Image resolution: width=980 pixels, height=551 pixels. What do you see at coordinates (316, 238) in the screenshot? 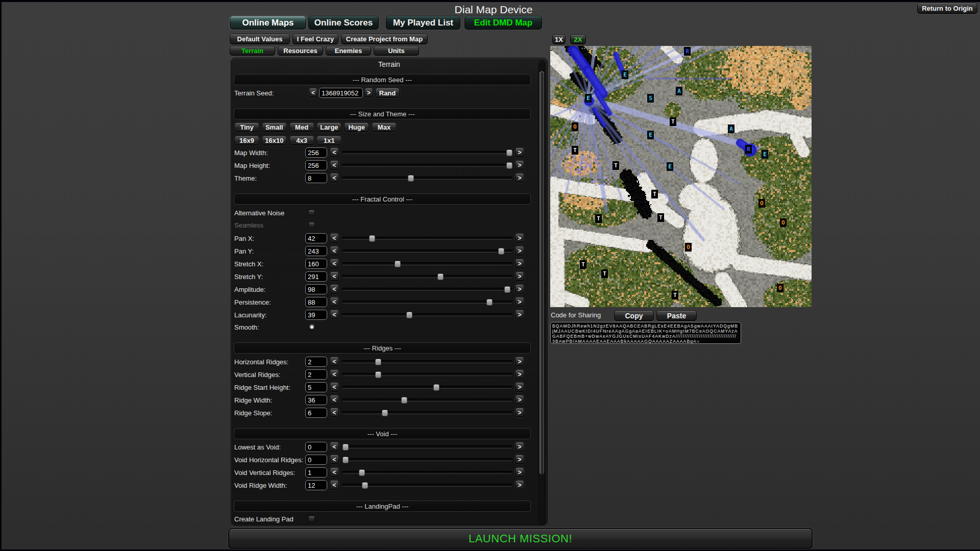
I see `pan-x-input` at bounding box center [316, 238].